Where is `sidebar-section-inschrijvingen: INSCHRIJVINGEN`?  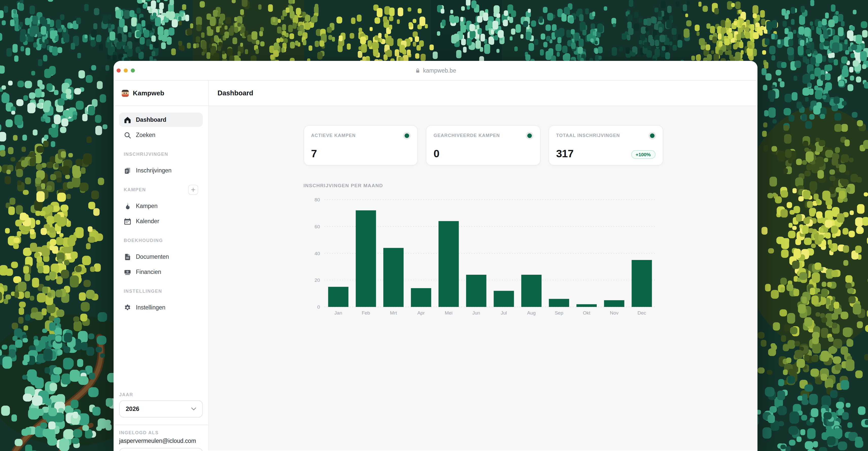
sidebar-section-inschrijvingen: INSCHRIJVINGEN is located at coordinates (161, 154).